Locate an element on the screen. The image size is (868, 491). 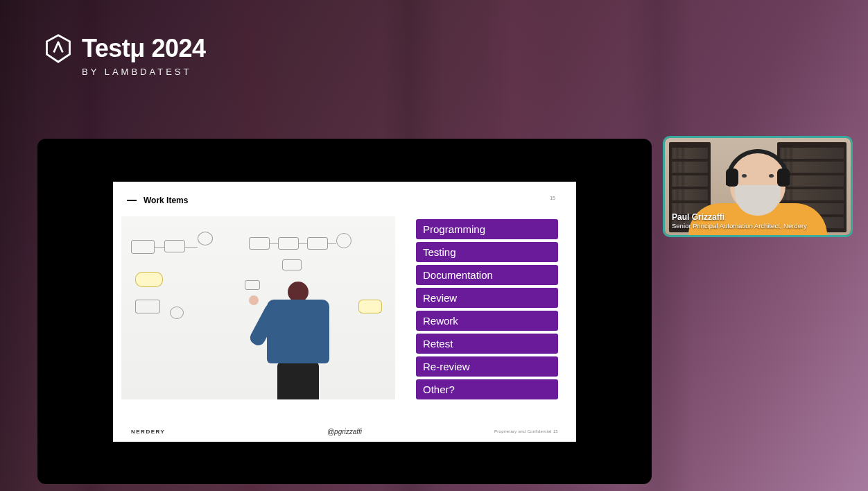
work-item: Programming is located at coordinates (487, 229).